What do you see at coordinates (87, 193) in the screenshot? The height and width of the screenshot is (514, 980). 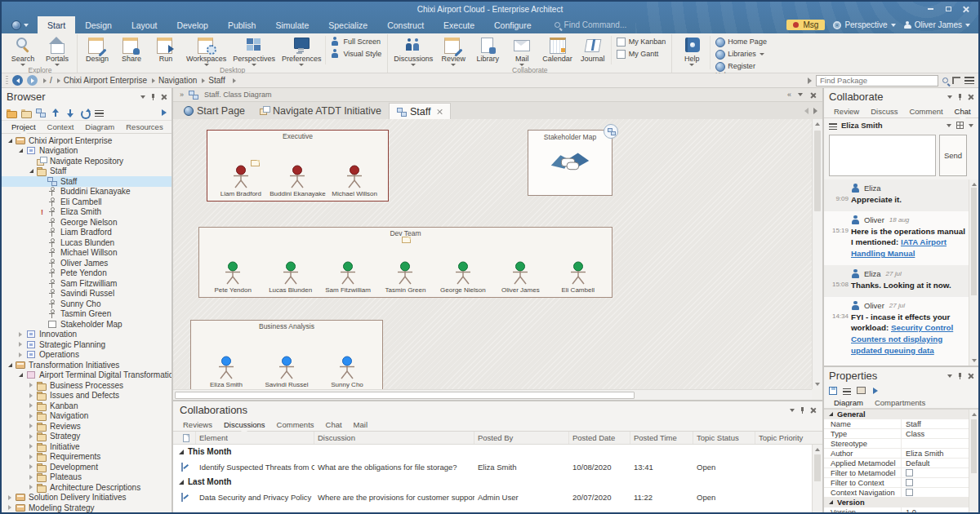 I see `tree-item: Buddini Ekanayake` at bounding box center [87, 193].